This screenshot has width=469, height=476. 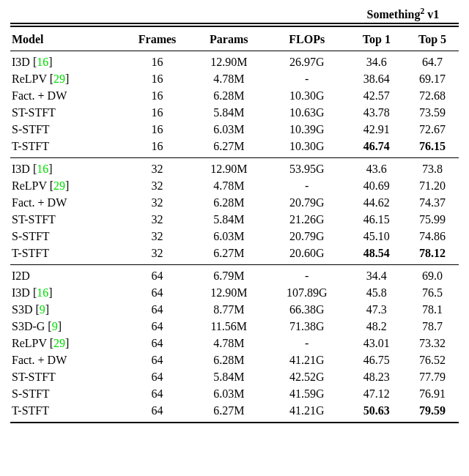 What do you see at coordinates (432, 39) in the screenshot?
I see `col-top5: Top 5` at bounding box center [432, 39].